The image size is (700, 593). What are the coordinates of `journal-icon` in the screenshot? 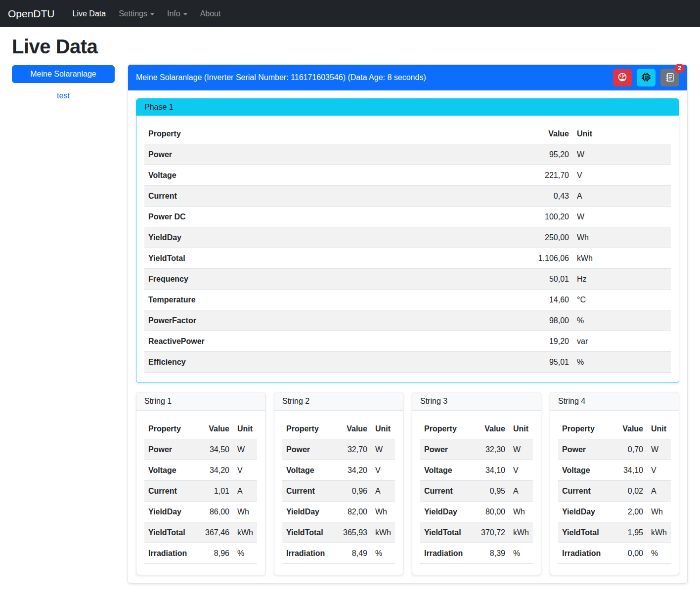 It's located at (670, 78).